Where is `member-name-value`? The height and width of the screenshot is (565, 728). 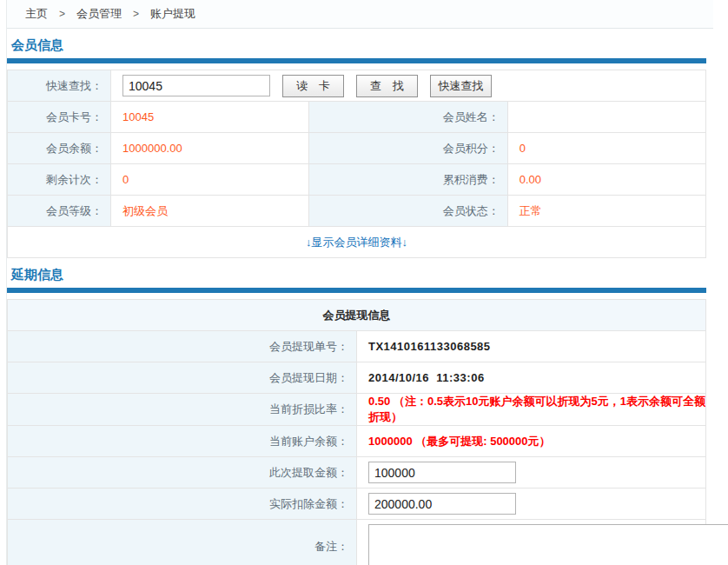
member-name-value is located at coordinates (606, 117).